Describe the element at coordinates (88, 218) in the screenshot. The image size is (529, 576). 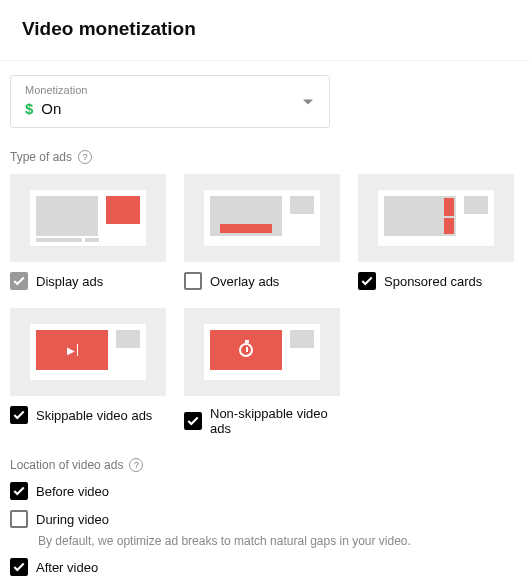
I see `display-ads-preview` at that location.